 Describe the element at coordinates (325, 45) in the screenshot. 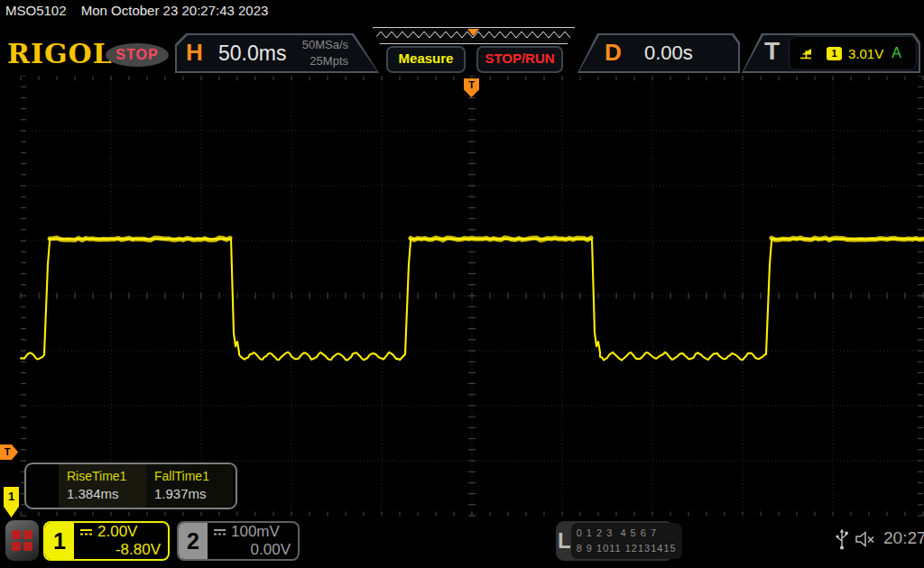

I see `sample-rate: 50MSa/s` at that location.